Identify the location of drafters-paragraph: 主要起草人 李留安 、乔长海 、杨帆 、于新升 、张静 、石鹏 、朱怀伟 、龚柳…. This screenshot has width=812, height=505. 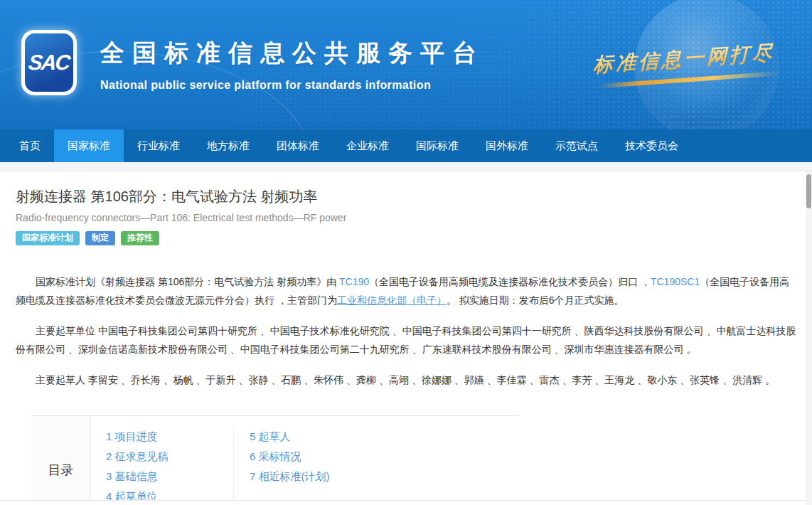
(406, 380).